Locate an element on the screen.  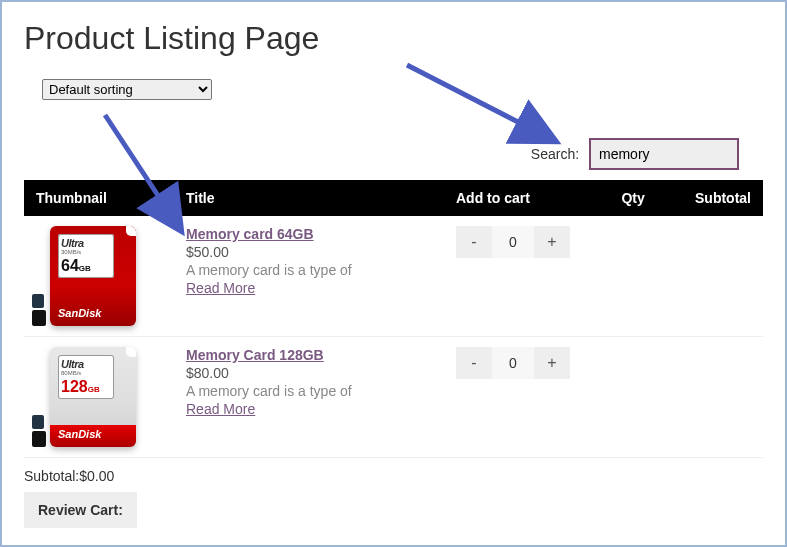
product-title-link: Memory card 64GB is located at coordinates (250, 234).